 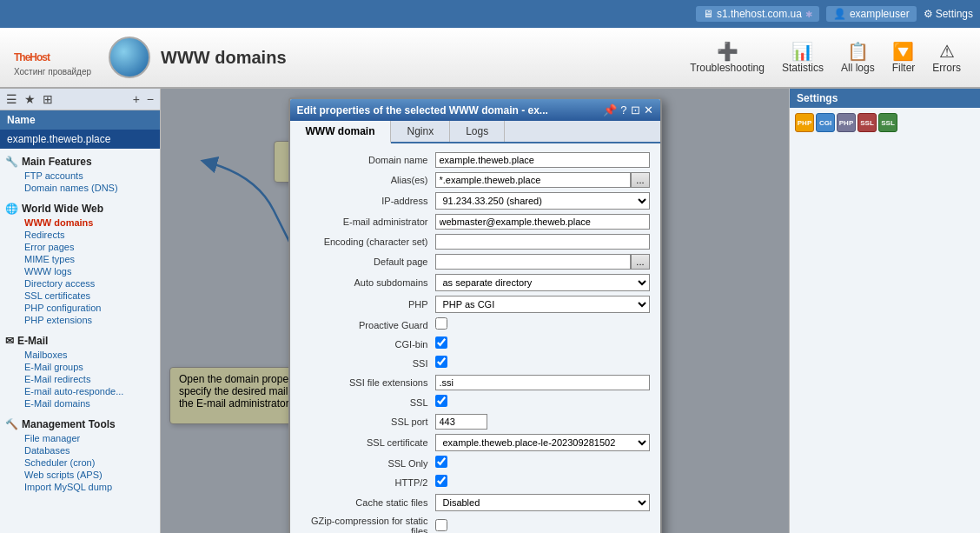 I want to click on sidebar-domain-item: example.theweb.place, so click(x=80, y=139).